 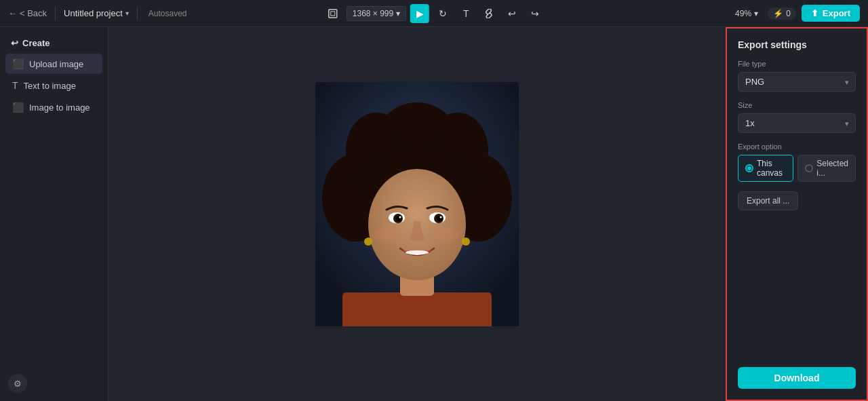 I want to click on export-settings-title: Export settings, so click(x=797, y=45).